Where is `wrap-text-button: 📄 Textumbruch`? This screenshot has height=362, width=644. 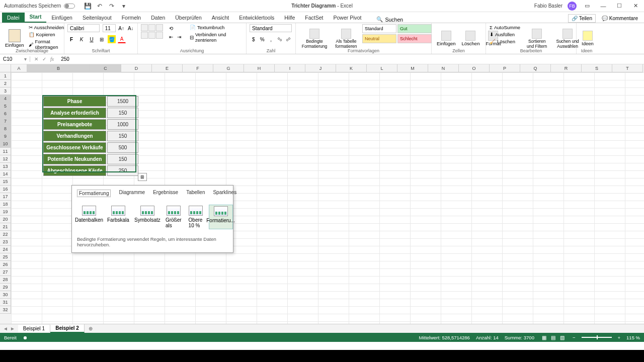 wrap-text-button: 📄 Textumbruch is located at coordinates (216, 27).